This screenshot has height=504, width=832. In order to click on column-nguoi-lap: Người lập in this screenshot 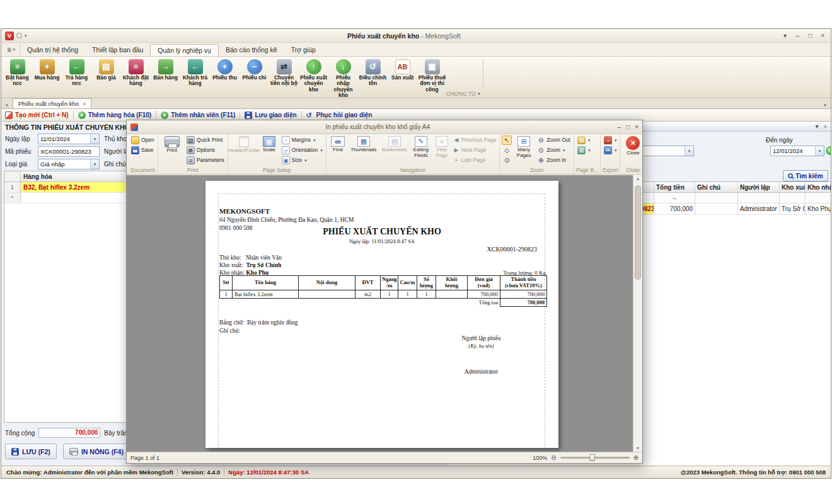, I will do `click(759, 187)`.